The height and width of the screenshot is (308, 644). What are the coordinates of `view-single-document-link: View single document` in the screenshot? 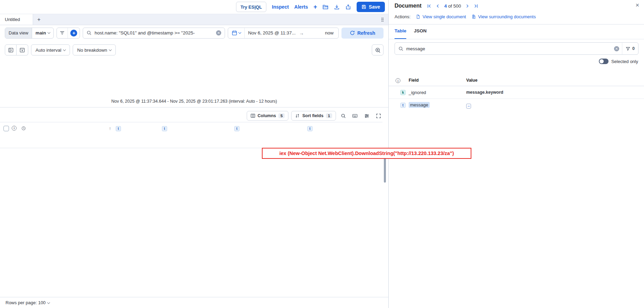 It's located at (441, 17).